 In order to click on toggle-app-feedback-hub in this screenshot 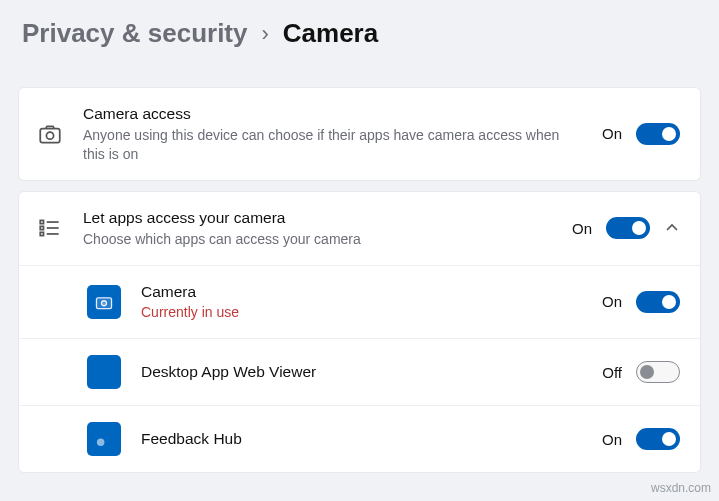, I will do `click(658, 439)`.